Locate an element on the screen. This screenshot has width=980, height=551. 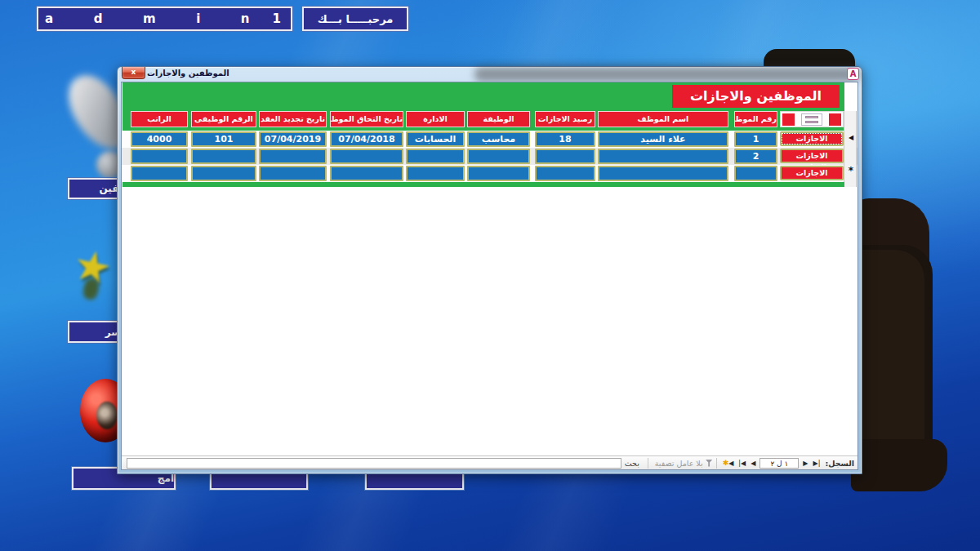
access-app-icon: A is located at coordinates (853, 73).